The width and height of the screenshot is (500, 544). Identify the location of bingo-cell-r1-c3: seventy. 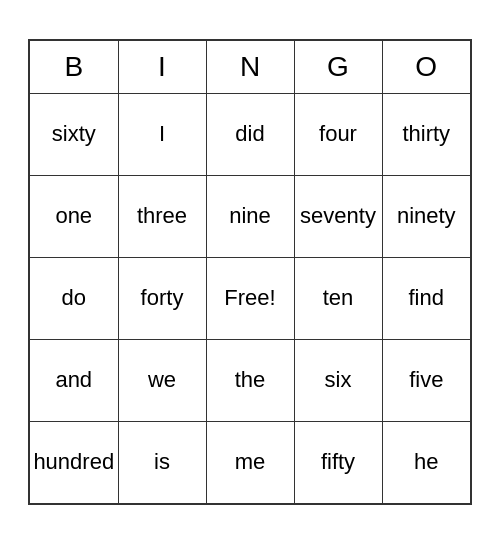
(338, 216).